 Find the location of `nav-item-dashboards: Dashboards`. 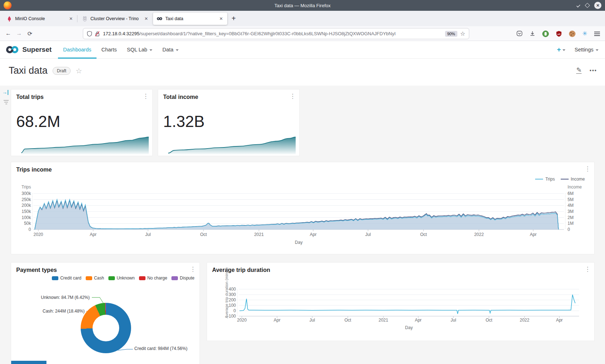

nav-item-dashboards: Dashboards is located at coordinates (77, 50).